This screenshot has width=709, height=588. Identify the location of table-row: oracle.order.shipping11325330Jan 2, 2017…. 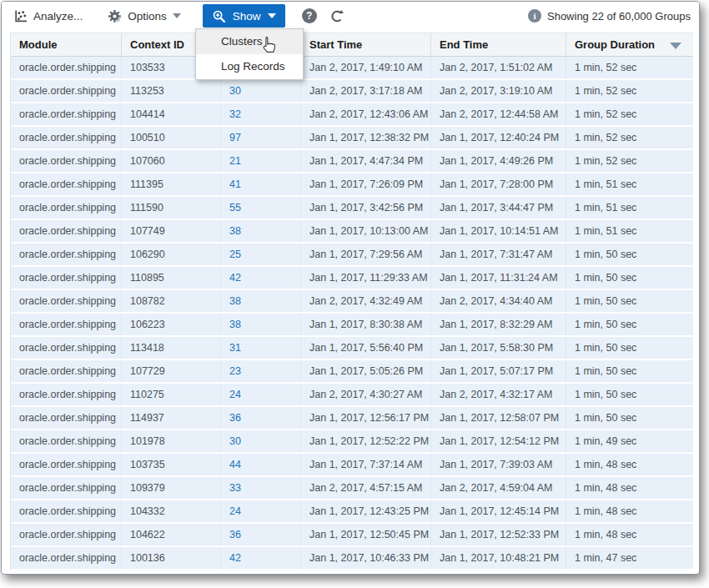
(352, 92).